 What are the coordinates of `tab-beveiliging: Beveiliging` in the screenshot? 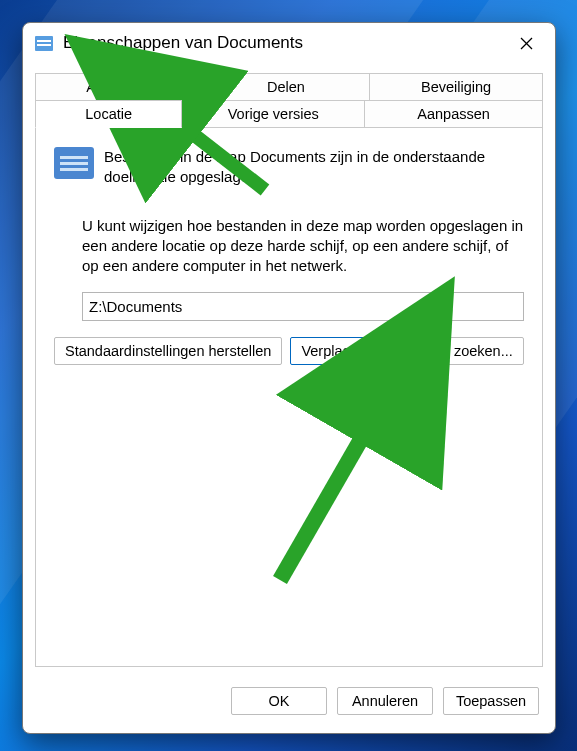 It's located at (456, 86).